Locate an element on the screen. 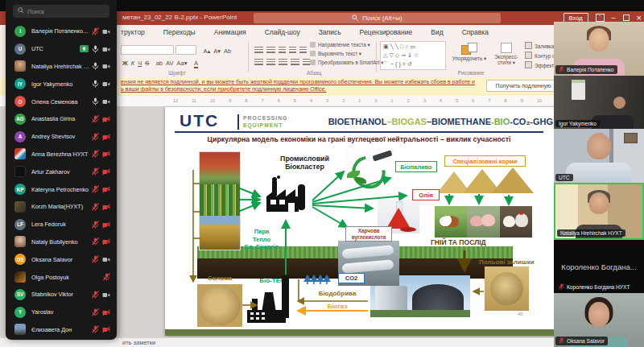 The image size is (644, 347). quick-styles-button: Экспресс- стили ▾ is located at coordinates (506, 54).